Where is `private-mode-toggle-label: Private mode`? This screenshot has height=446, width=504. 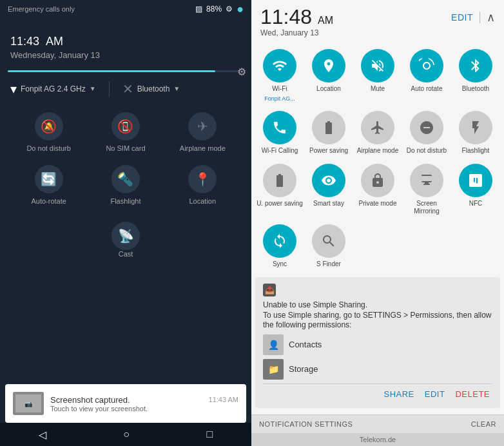 private-mode-toggle-label: Private mode is located at coordinates (378, 204).